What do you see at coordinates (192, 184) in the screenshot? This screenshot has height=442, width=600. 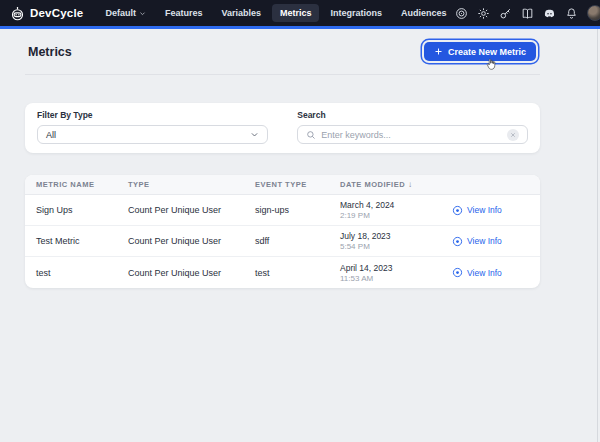 I see `column-header-type: TYPE` at bounding box center [192, 184].